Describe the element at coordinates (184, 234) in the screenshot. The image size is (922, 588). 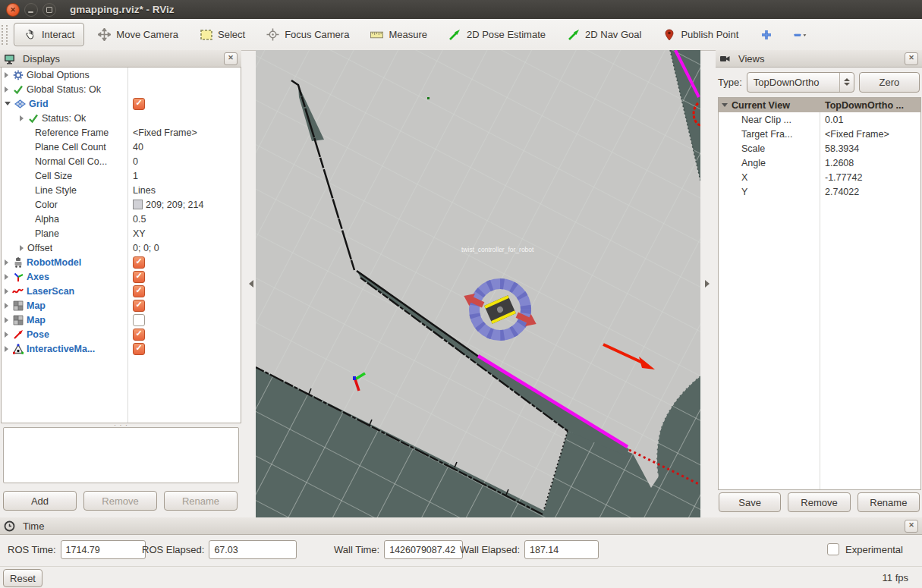
I see `row-value: XY` at that location.